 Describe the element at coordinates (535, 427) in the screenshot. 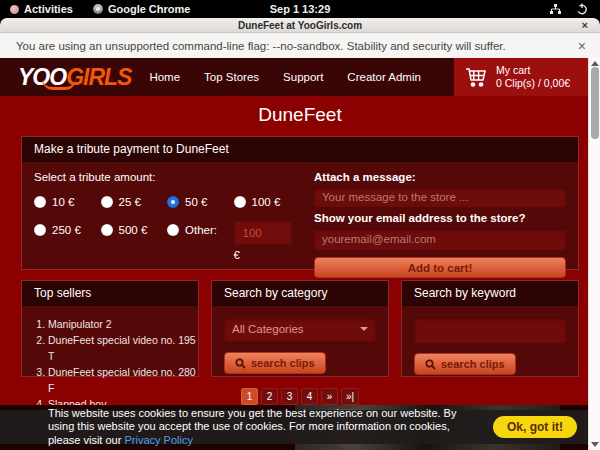

I see `cookie-accept-button: Ok, got it!` at that location.